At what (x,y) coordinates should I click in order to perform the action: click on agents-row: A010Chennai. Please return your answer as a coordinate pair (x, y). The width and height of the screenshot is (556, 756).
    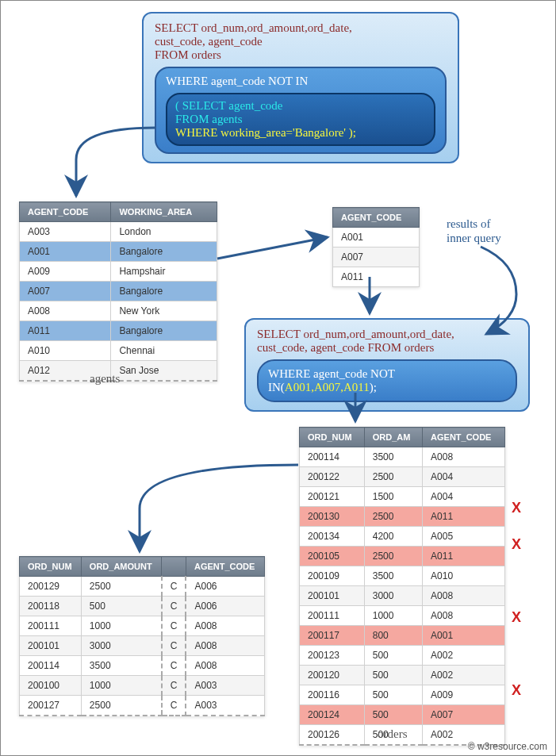
    Looking at the image, I should click on (119, 351).